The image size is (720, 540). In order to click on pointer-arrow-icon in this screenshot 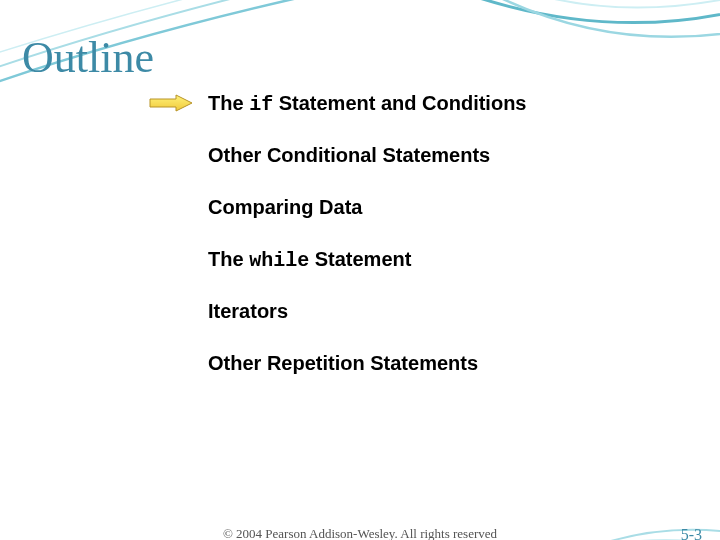, I will do `click(171, 105)`.